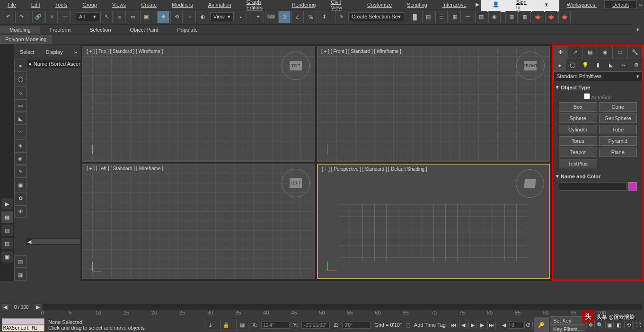 This screenshot has height=332, width=644. What do you see at coordinates (598, 87) in the screenshot?
I see `object-type-rollout: ▾ Object Type` at bounding box center [598, 87].